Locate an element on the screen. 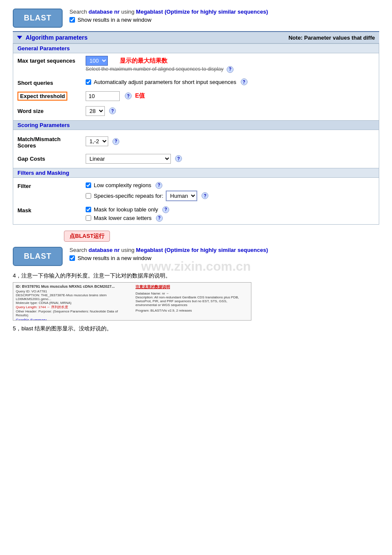 Image resolution: width=392 pixels, height=555 pixels. match-mismatch-controls: 1,-2 1,-3 2,-3 ? is located at coordinates (230, 142).